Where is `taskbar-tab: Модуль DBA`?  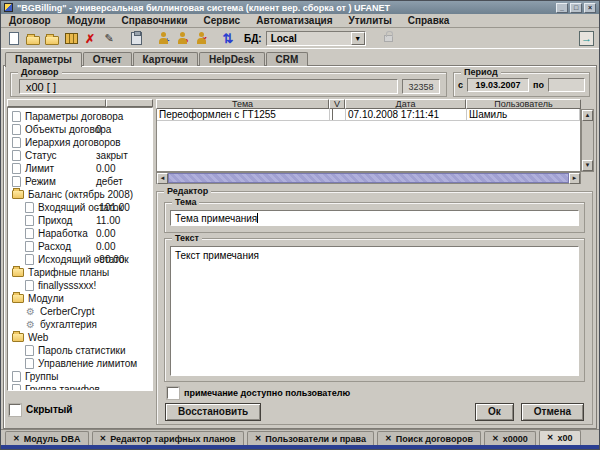 taskbar-tab: Модуль DBA is located at coordinates (47, 438).